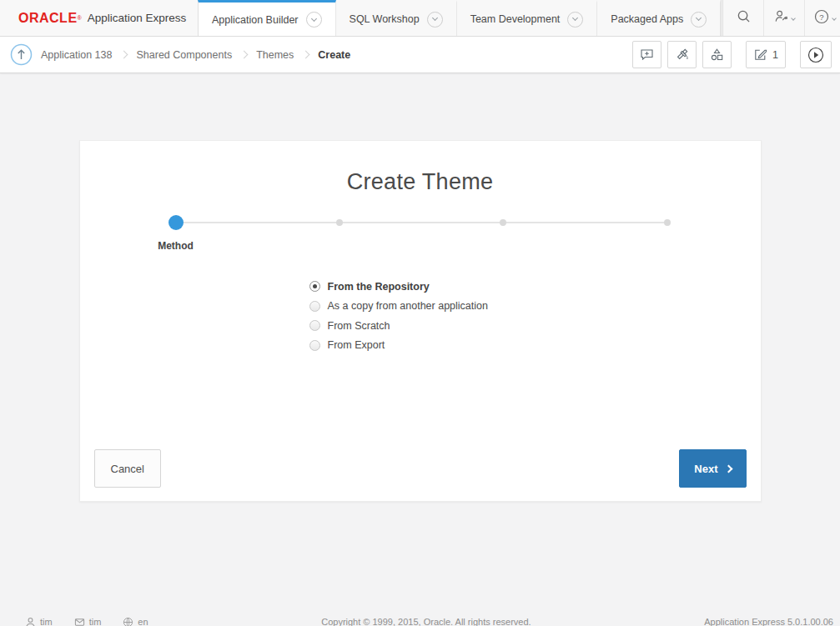  I want to click on radio-option-label: From Scratch, so click(359, 326).